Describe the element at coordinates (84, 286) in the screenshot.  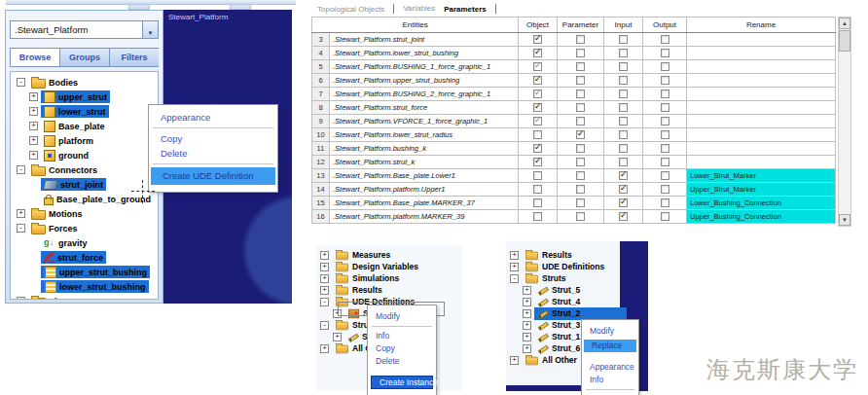
I see `tree-item: lower_strut_bushing` at that location.